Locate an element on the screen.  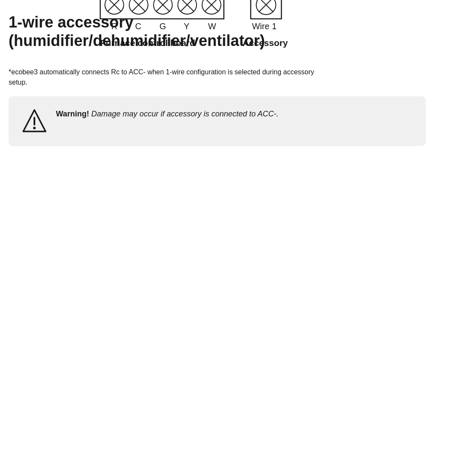
svg-text: G is located at coordinates (163, 26).